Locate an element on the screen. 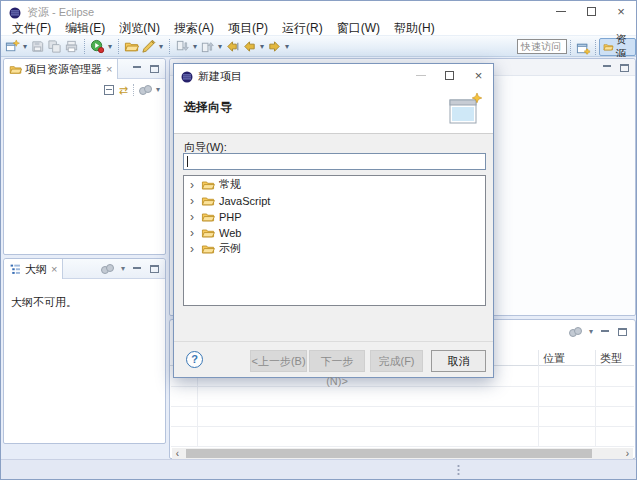 The width and height of the screenshot is (637, 480). save-button is located at coordinates (38, 46).